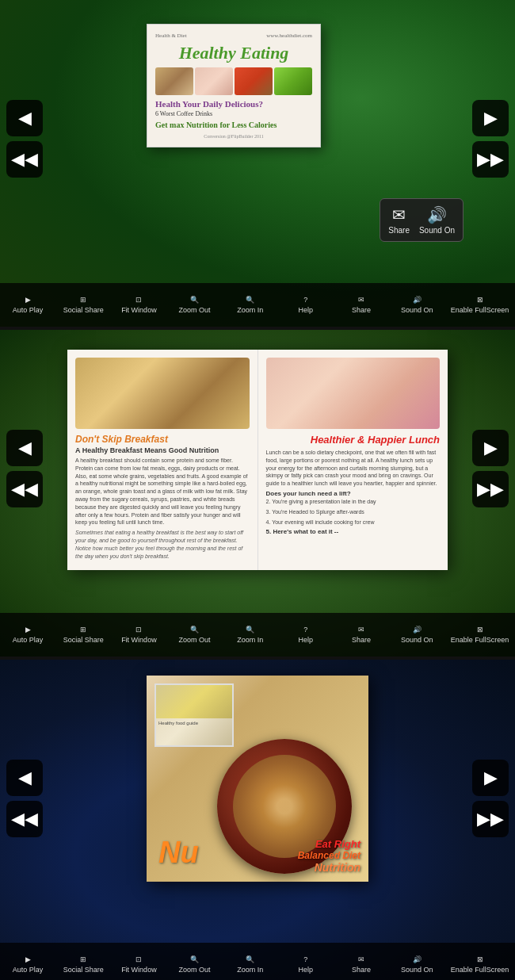  I want to click on share-label-toolbar-3: Share, so click(361, 970).